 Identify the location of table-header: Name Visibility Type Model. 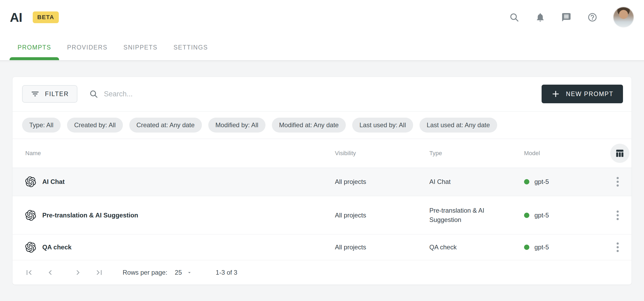
(322, 153).